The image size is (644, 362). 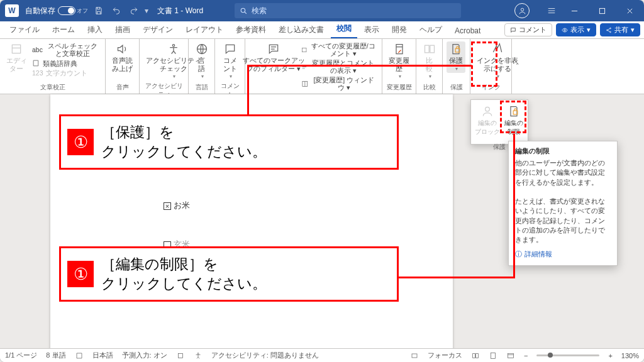 What do you see at coordinates (339, 50) in the screenshot?
I see `display-for-review-button: すべての変更履歴/コメント ▾` at bounding box center [339, 50].